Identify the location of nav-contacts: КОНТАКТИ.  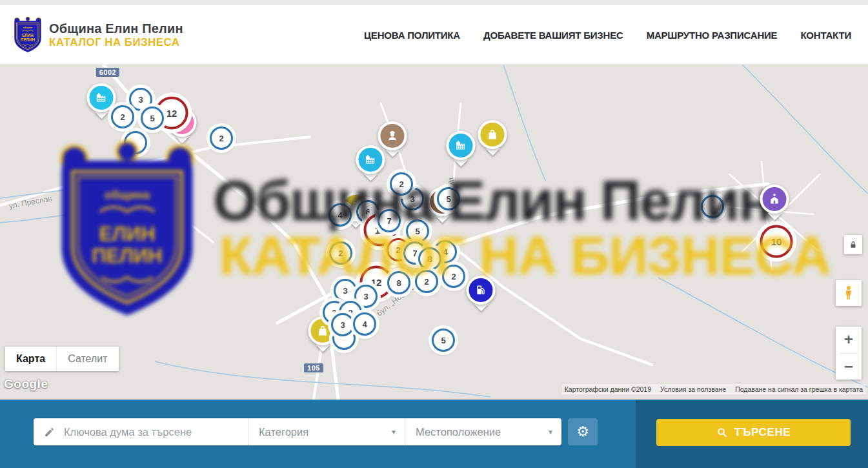
(826, 35).